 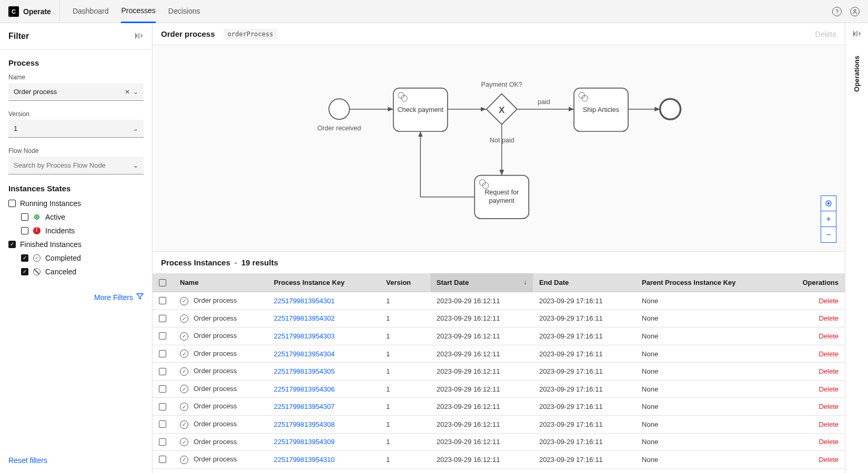 What do you see at coordinates (855, 12) in the screenshot?
I see `user-icon` at bounding box center [855, 12].